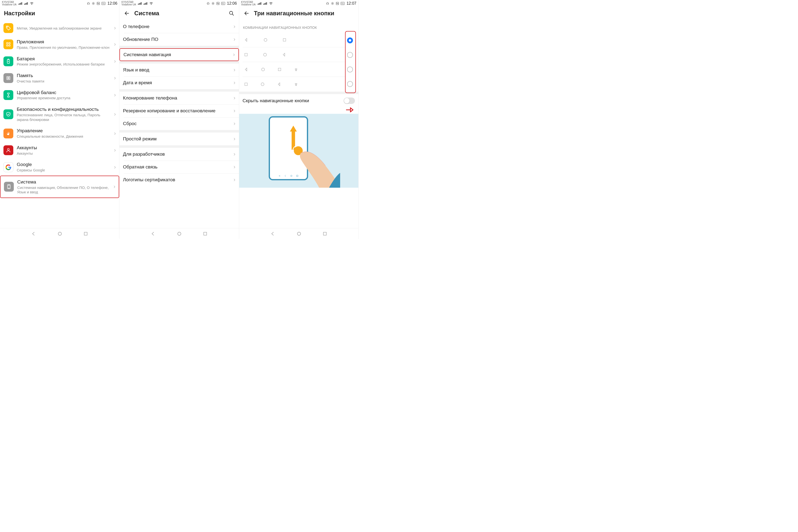 This screenshot has width=798, height=532. What do you see at coordinates (64, 59) in the screenshot?
I see `row-title: Батарея` at bounding box center [64, 59].